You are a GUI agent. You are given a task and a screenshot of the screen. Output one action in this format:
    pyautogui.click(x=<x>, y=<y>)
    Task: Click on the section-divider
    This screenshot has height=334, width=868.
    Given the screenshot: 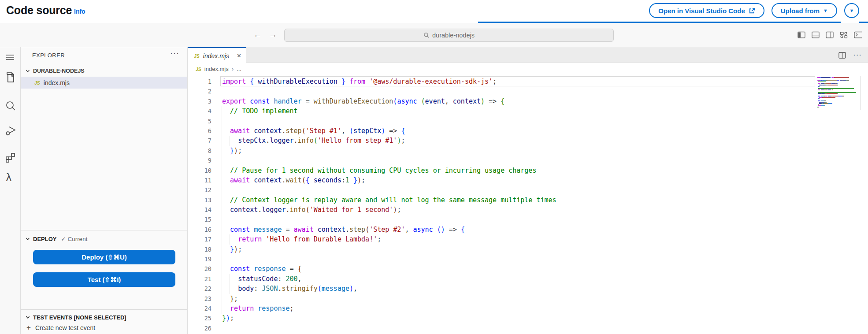 What is the action you would take?
    pyautogui.click(x=104, y=230)
    